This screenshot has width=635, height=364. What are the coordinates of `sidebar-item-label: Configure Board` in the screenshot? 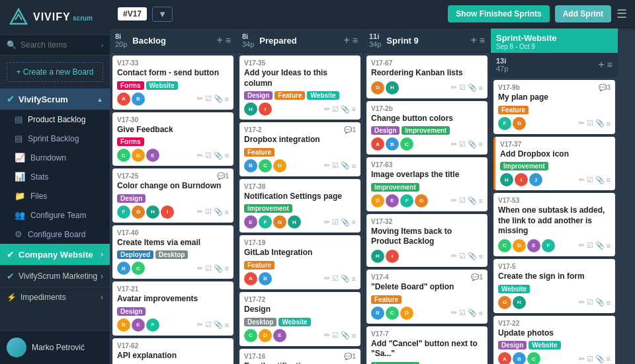 It's located at (57, 235).